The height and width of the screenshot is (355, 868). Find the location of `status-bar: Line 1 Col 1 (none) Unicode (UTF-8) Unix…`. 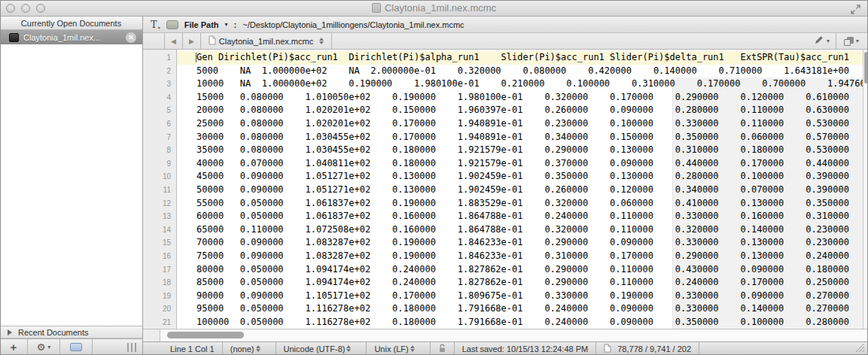

status-bar: Line 1 Col 1 (none) Unicode (UTF-8) Unix… is located at coordinates (506, 348).